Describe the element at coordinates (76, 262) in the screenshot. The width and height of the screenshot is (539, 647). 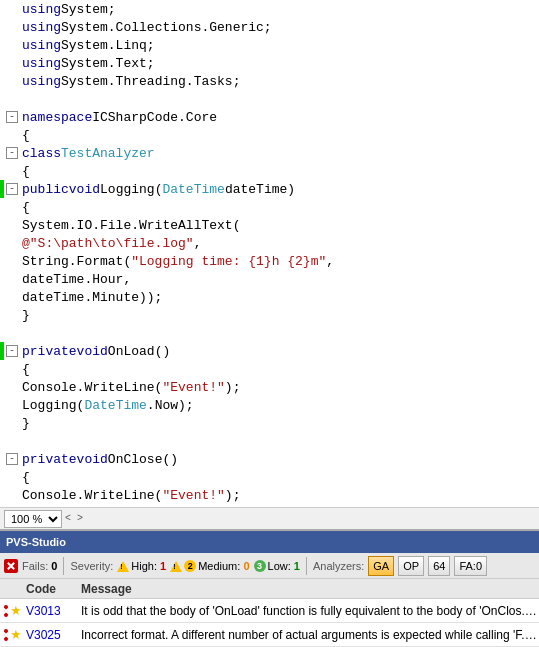
I see `token: String.Format(` at that location.